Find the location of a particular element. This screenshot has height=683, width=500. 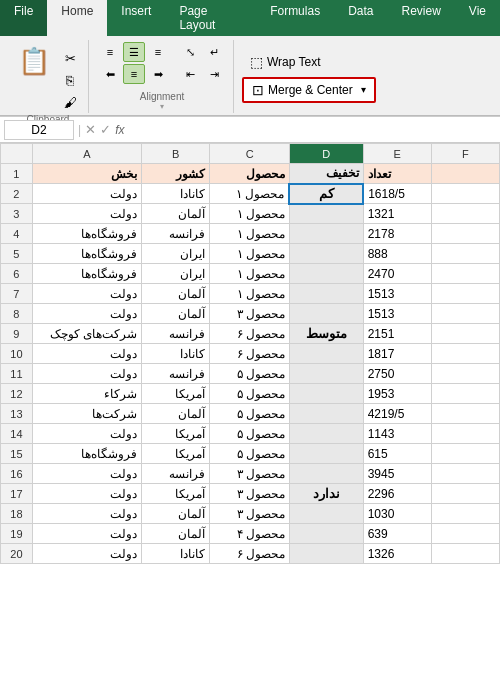

align-center-button: ≡ is located at coordinates (134, 74).